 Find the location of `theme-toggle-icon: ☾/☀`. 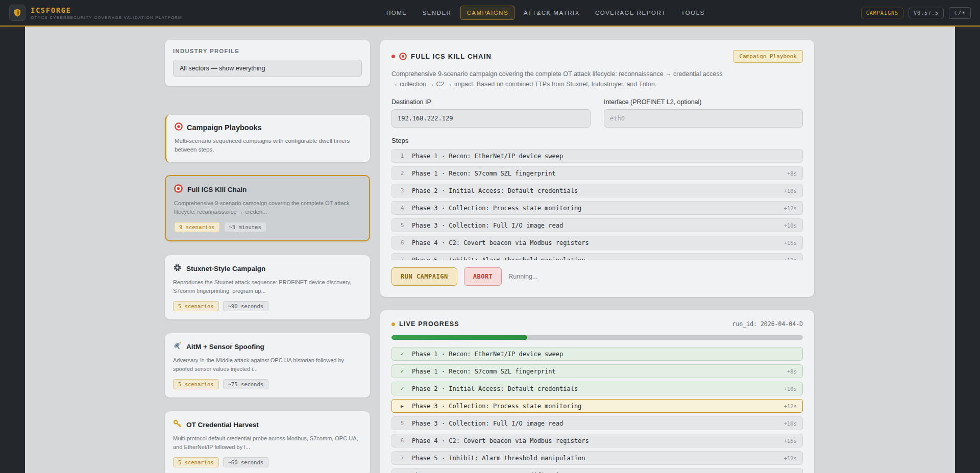

theme-toggle-icon: ☾/☀ is located at coordinates (960, 13).